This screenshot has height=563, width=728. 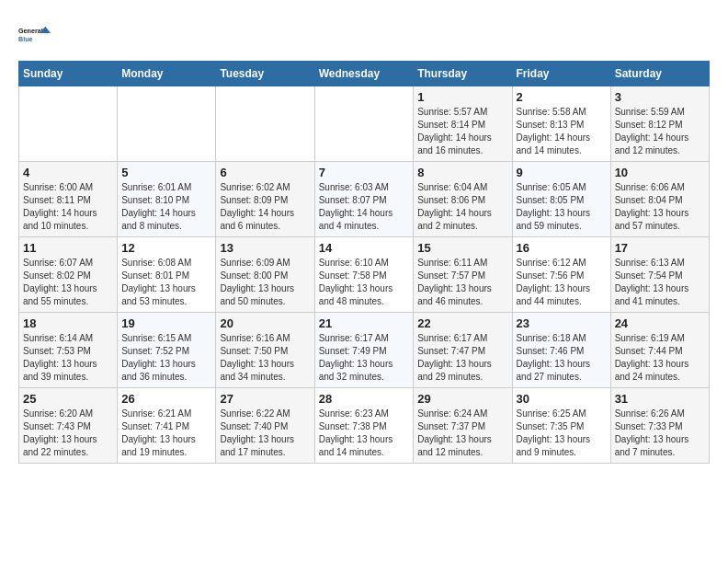 I want to click on day-info: Sunrise: 6:17 AM Sunset: 7:49 PM Dayligh…, so click(x=364, y=358).